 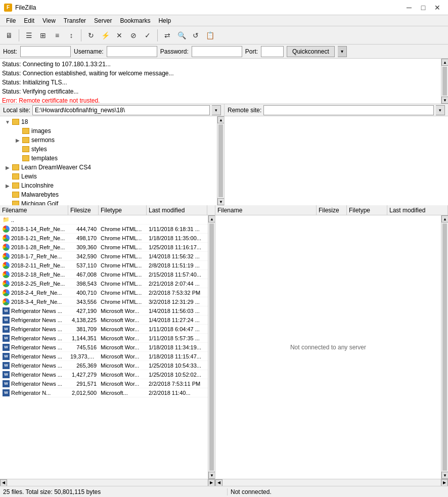 What do you see at coordinates (310, 52) in the screenshot?
I see `quickconnect-button: Quickconnect` at bounding box center [310, 52].